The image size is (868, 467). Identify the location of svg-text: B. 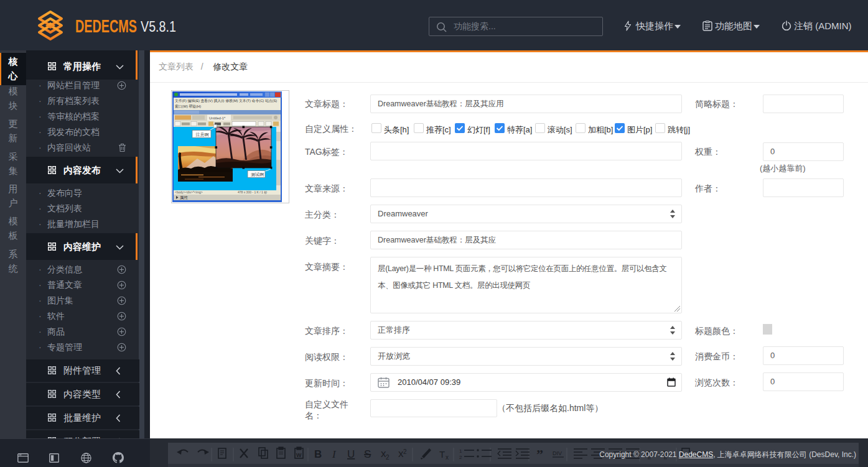
(318, 454).